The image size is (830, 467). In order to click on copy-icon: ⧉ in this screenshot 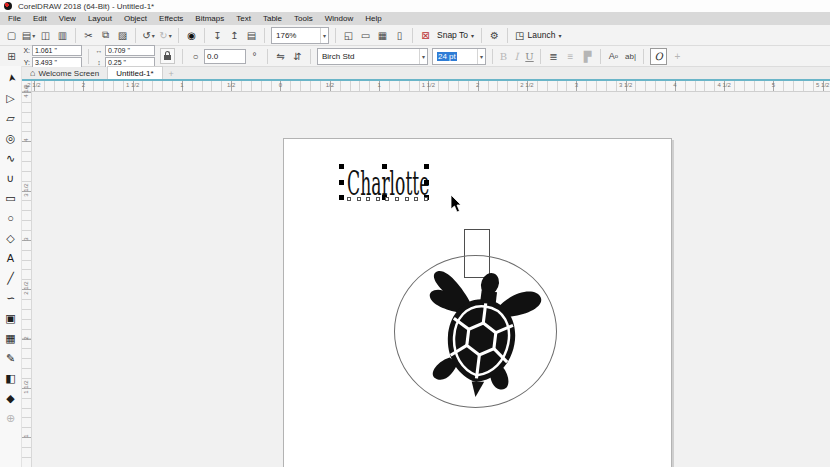, I will do `click(106, 35)`.